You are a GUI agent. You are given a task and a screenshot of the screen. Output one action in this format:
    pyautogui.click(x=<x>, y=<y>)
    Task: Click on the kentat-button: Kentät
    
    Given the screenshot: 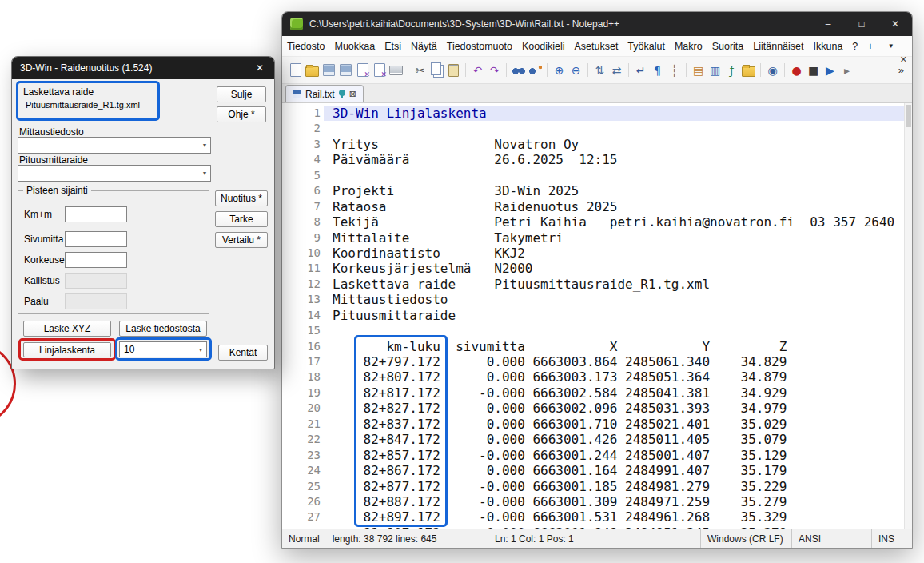 What is the action you would take?
    pyautogui.click(x=243, y=353)
    